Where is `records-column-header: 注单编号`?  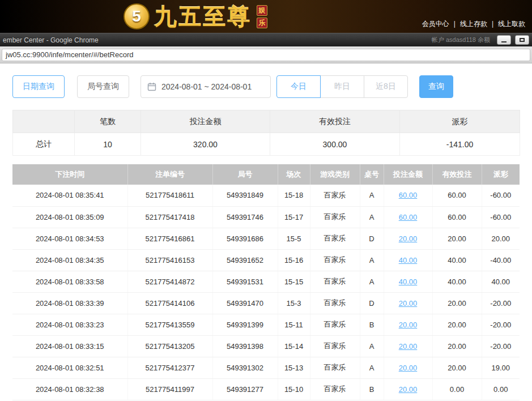 records-column-header: 注单编号 is located at coordinates (170, 174).